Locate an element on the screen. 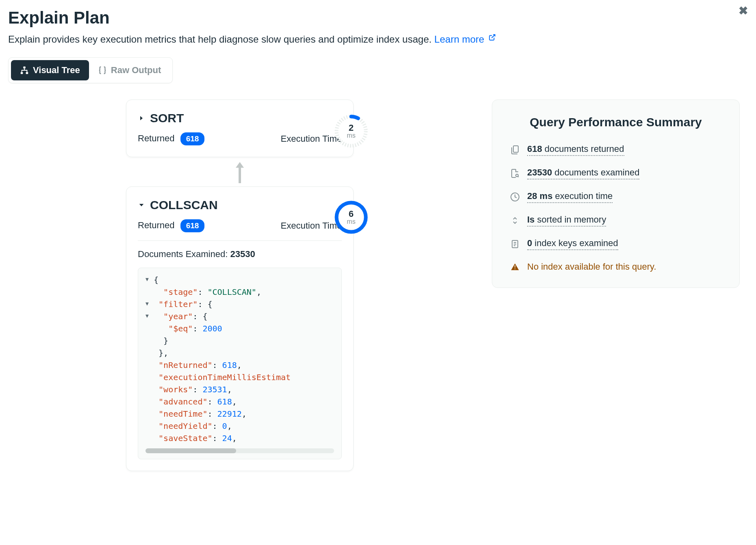 This screenshot has height=545, width=756. braces-icon is located at coordinates (102, 70).